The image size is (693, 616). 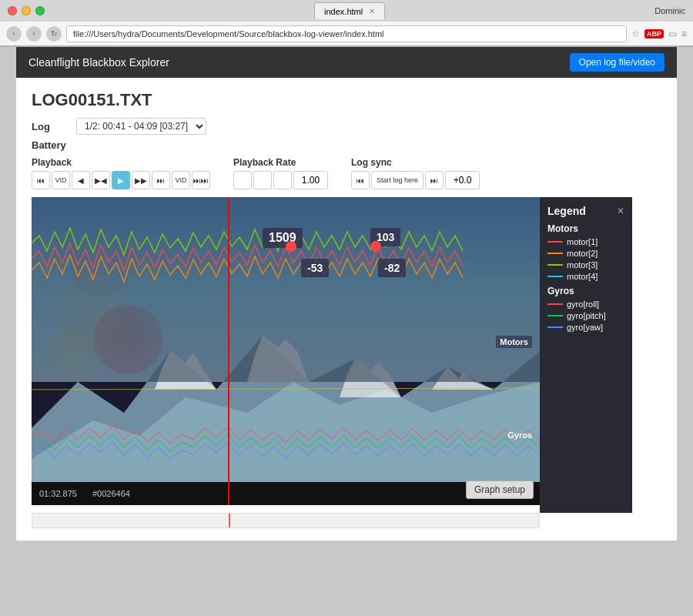 What do you see at coordinates (346, 173) in the screenshot?
I see `controls-row: Playback ⏮ VID ◀ ▶◀ ▶ ▶▶ ⏭ VID ⏭⏭ Playba…` at bounding box center [346, 173].